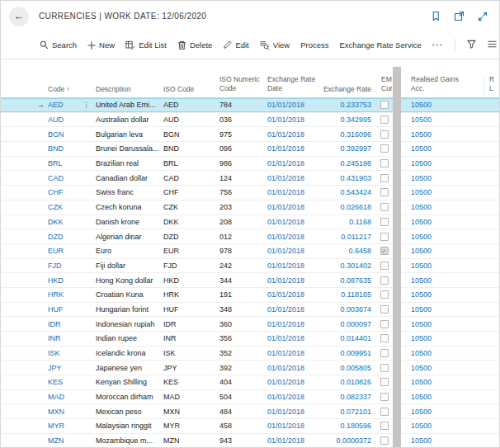  What do you see at coordinates (356, 105) in the screenshot?
I see `exchange-rate-link: 0.233753` at bounding box center [356, 105].